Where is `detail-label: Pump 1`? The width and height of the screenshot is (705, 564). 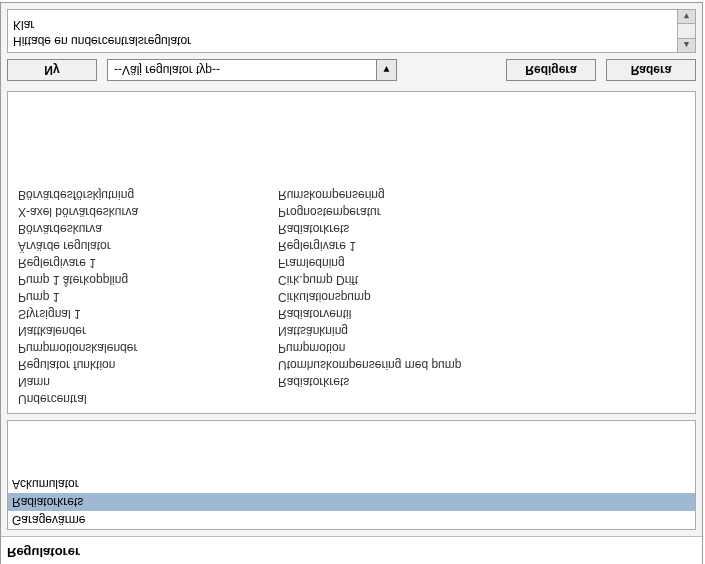 detail-label: Pump 1 is located at coordinates (148, 296).